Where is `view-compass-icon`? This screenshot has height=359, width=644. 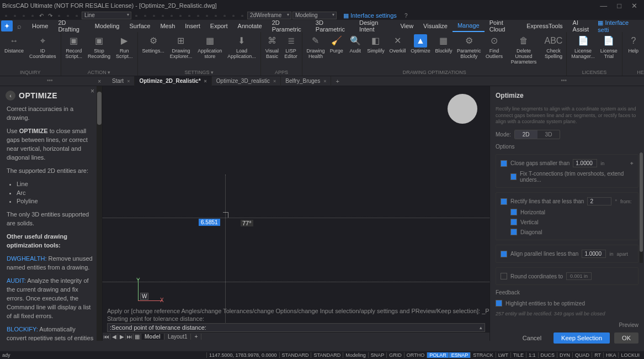
view-compass-icon is located at coordinates (462, 109).